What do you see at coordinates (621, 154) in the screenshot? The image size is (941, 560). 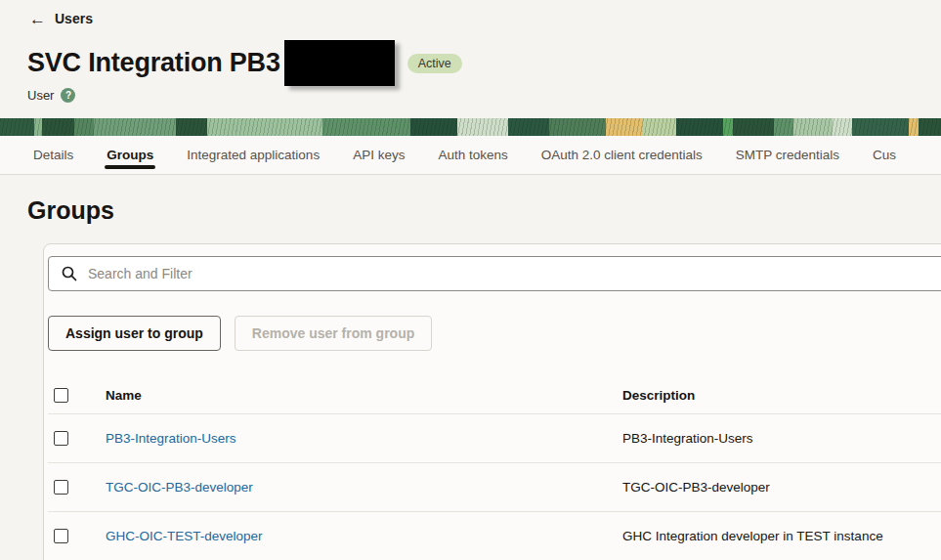 I see `tab-oauth-client-credentials: OAuth 2.0 client credentials` at bounding box center [621, 154].